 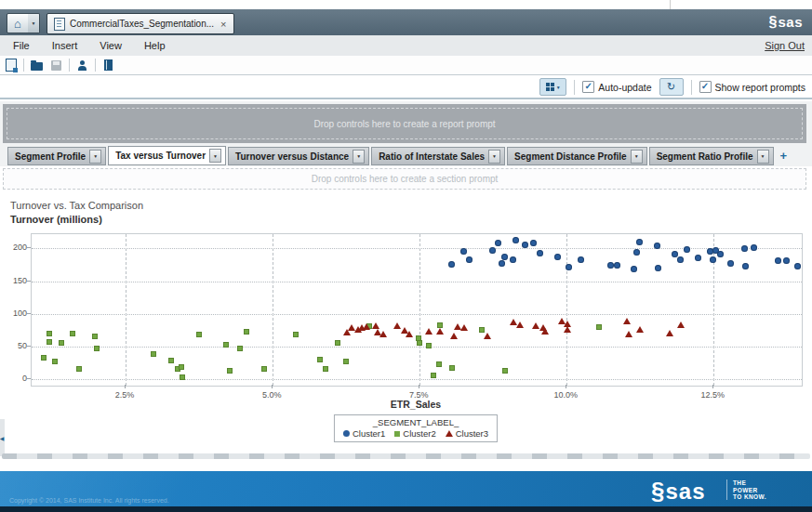 I want to click on auto-update-checkbox: ✓, so click(x=588, y=87).